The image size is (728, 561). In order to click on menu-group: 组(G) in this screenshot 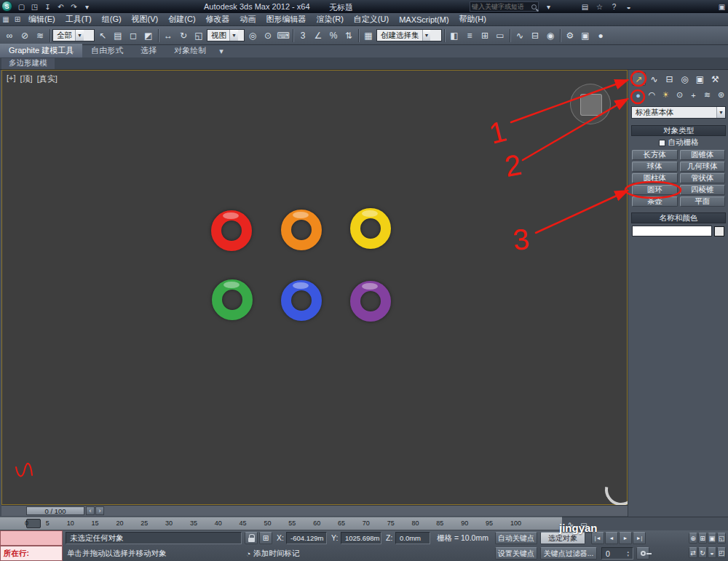, I will do `click(112, 19)`.